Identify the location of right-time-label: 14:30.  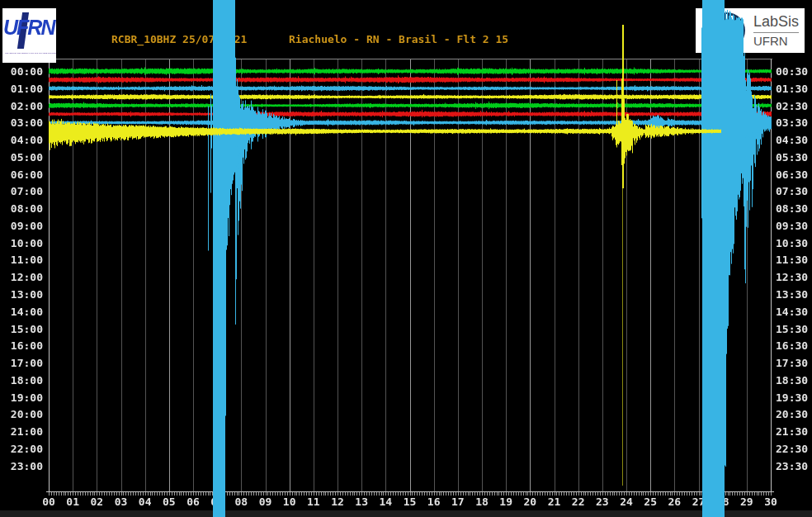
(792, 312).